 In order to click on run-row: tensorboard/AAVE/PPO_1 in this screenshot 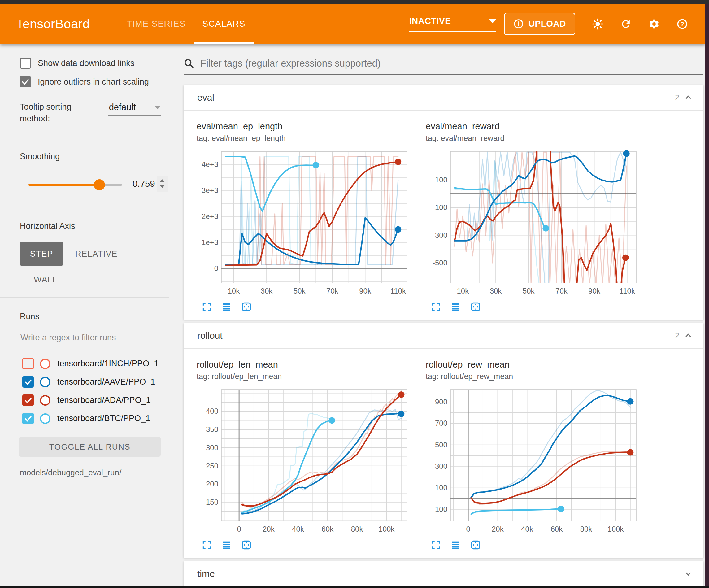, I will do `click(96, 382)`.